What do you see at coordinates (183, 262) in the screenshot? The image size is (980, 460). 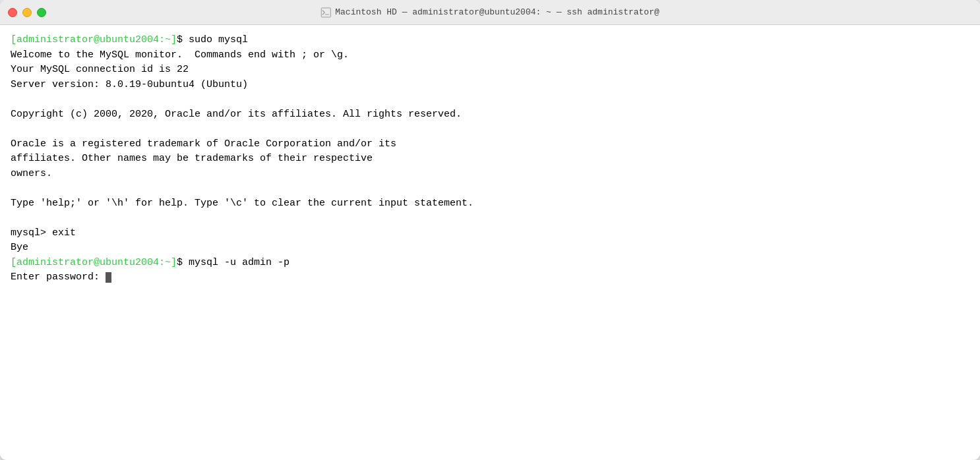 I see `prompt-symbol-2: $` at bounding box center [183, 262].